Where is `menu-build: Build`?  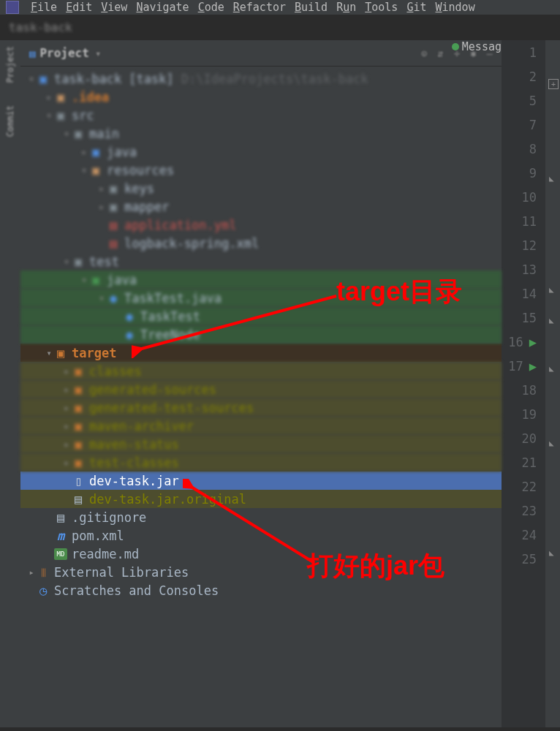
menu-build: Build is located at coordinates (311, 7).